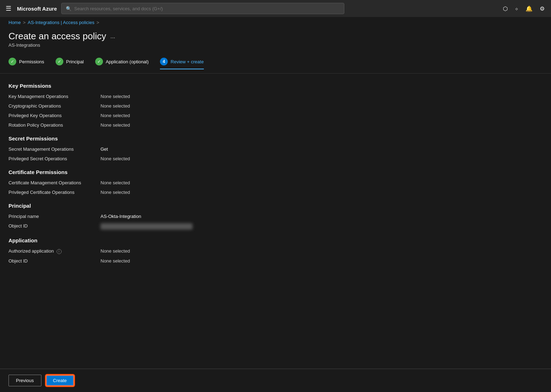 The width and height of the screenshot is (551, 392). Describe the element at coordinates (26, 63) in the screenshot. I see `wizard-step-permissions: ✓ Permissions` at that location.